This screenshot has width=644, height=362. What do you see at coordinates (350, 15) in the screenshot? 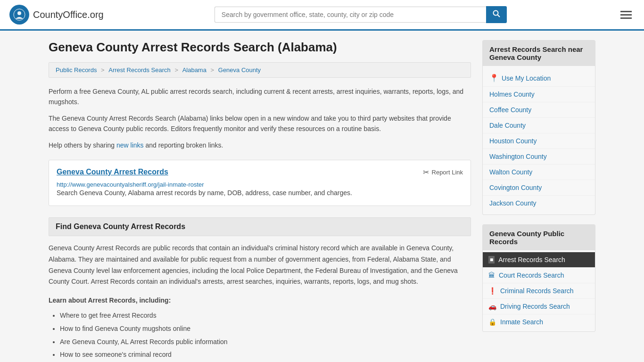
I see `search-input` at bounding box center [350, 15].